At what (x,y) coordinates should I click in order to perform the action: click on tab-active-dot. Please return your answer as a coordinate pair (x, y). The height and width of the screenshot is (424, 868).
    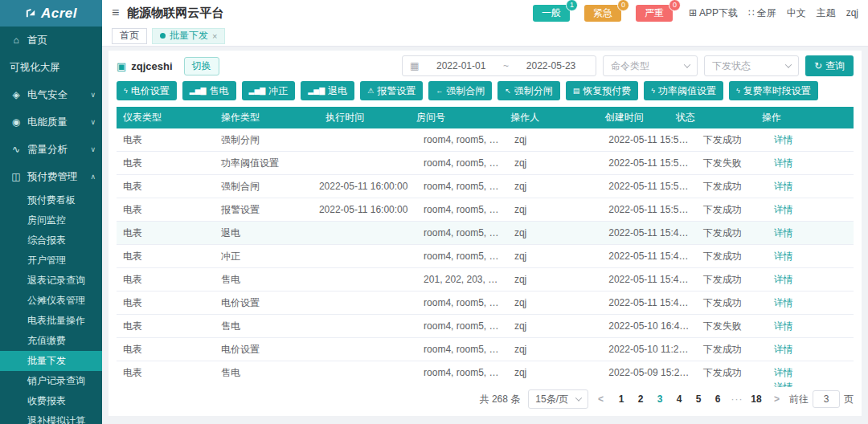
    Looking at the image, I should click on (162, 35).